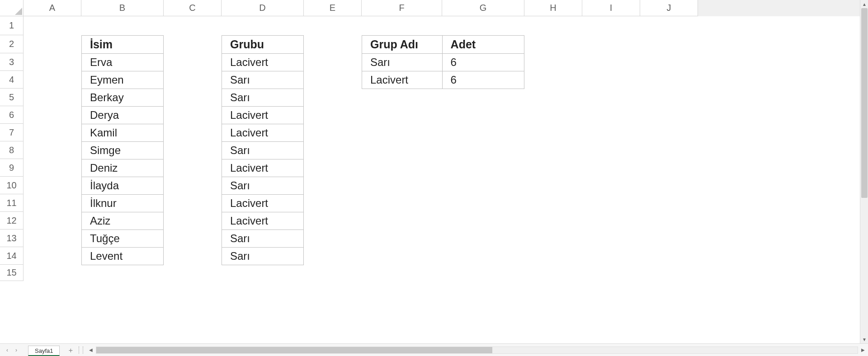 The height and width of the screenshot is (356, 868). What do you see at coordinates (123, 221) in the screenshot?
I see `cell: Aziz` at bounding box center [123, 221].